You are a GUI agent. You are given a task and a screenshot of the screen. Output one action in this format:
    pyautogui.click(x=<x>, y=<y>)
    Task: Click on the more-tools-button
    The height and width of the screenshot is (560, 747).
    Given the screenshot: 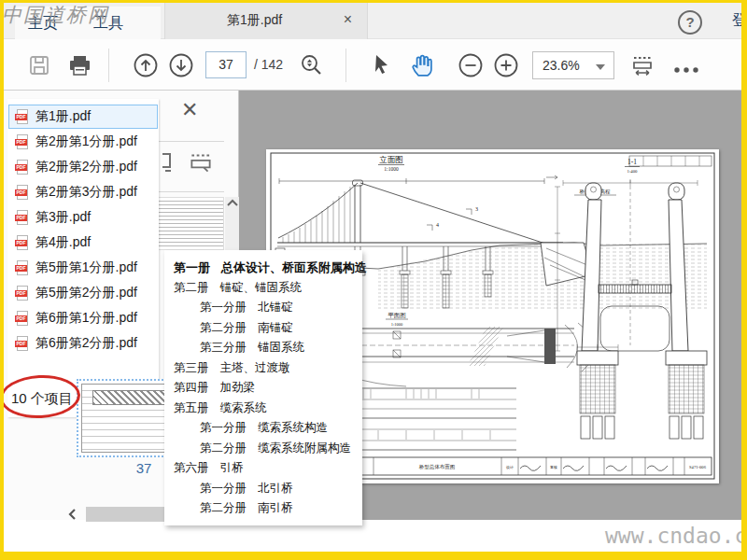 What is the action you would take?
    pyautogui.click(x=687, y=70)
    